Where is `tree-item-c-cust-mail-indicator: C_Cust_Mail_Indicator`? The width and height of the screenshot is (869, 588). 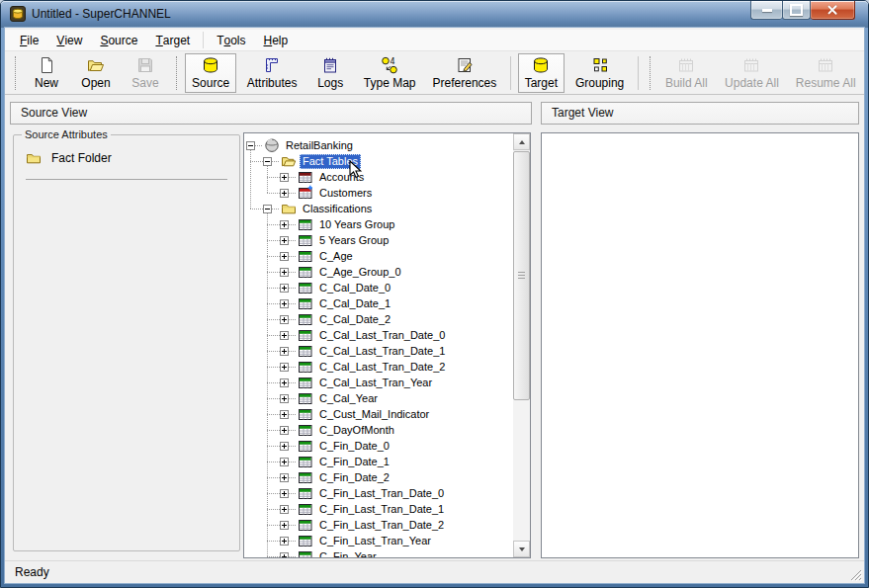 tree-item-c-cust-mail-indicator: C_Cust_Mail_Indicator is located at coordinates (379, 414).